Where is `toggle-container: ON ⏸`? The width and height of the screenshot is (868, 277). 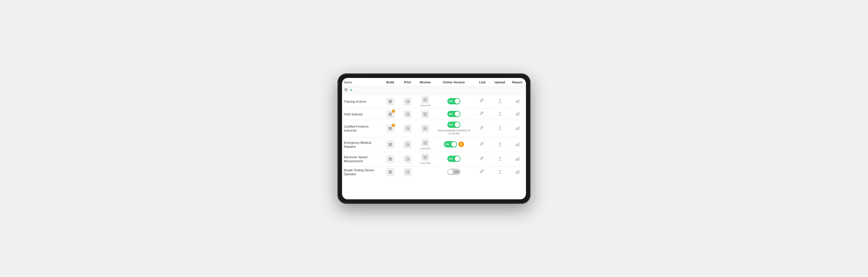
toggle-container: ON ⏸ is located at coordinates (454, 144).